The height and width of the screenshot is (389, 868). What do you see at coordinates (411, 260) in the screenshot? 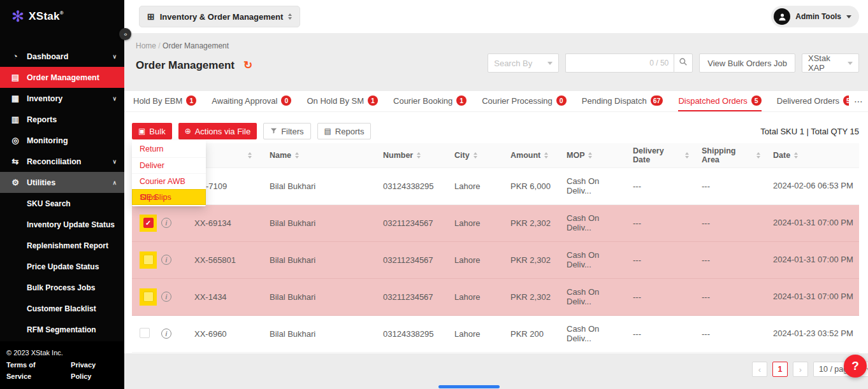
I see `number-cell: 03211234567` at bounding box center [411, 260].